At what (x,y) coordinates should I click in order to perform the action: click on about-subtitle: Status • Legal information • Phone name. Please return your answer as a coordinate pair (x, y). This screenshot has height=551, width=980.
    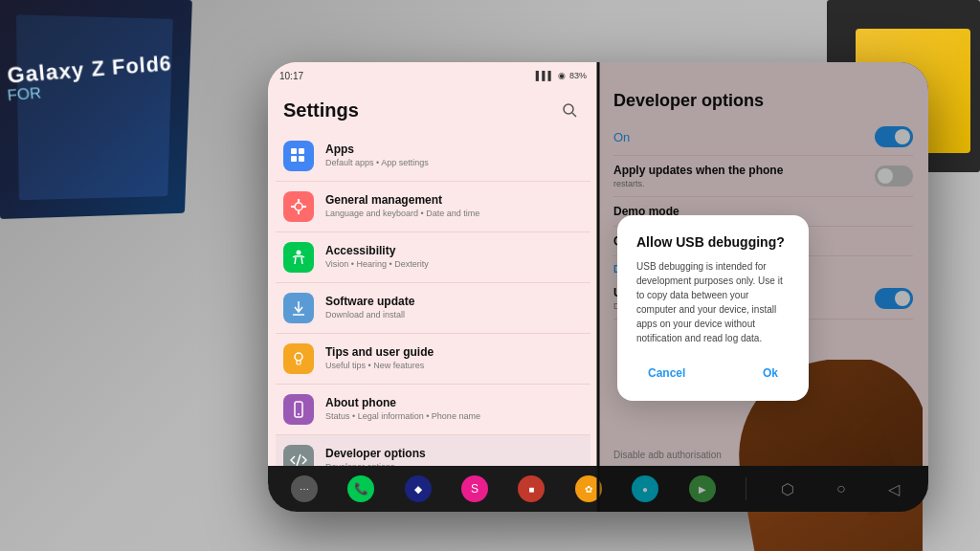
    Looking at the image, I should click on (454, 417).